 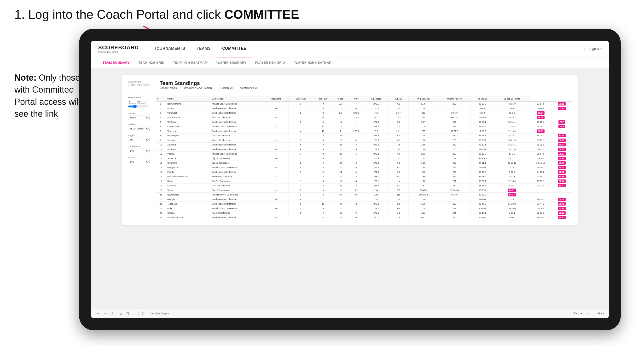 What do you see at coordinates (424, 99) in the screenshot?
I see `col-avg-low: Avg. Low Rd.` at bounding box center [424, 99].